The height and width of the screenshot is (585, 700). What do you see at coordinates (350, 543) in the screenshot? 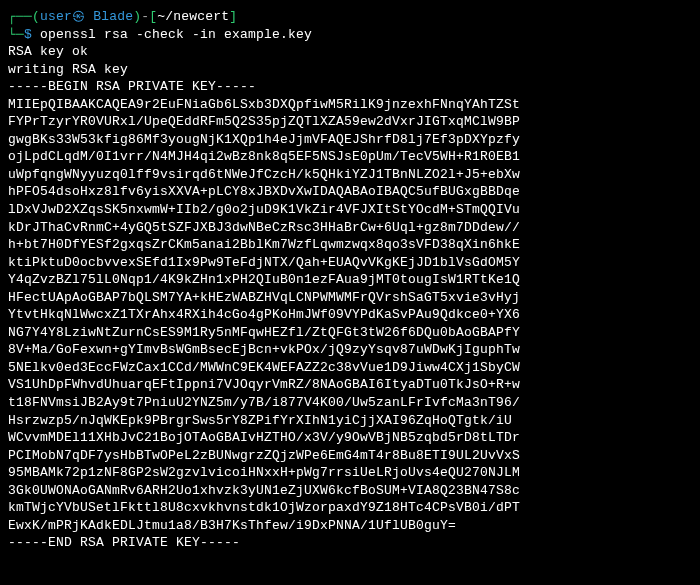
I see `end-private-key-marker: -----END RSA PRIVATE KEY-----` at bounding box center [350, 543].